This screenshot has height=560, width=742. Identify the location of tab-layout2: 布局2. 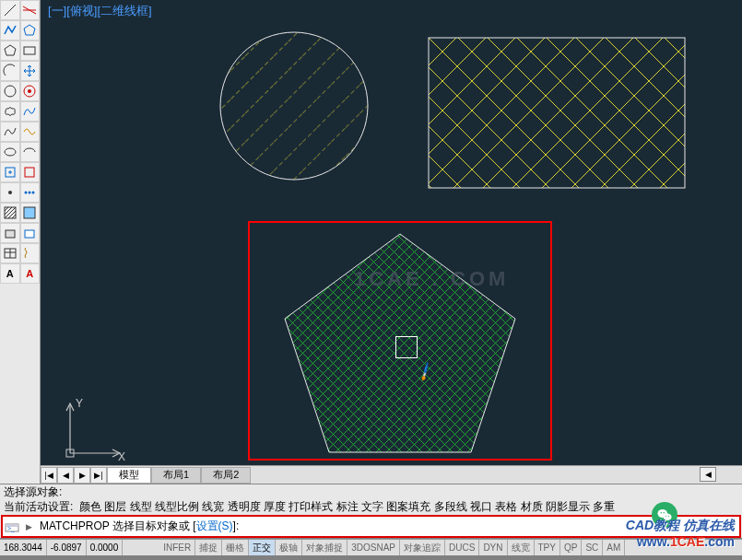
(226, 475).